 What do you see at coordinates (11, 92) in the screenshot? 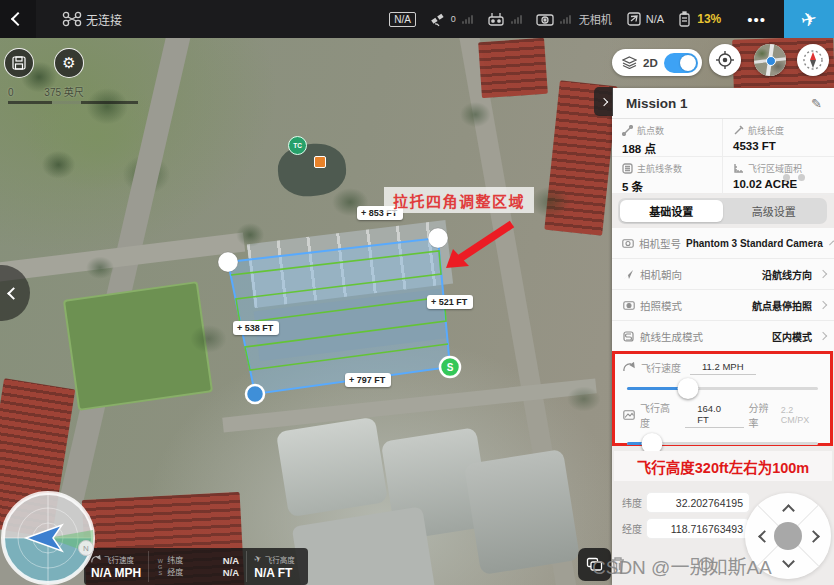
I see `scale-start-label: 0` at bounding box center [11, 92].